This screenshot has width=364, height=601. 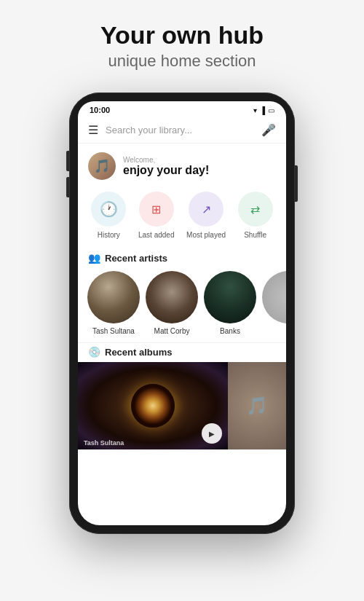 I want to click on search-bar: ☰ Search your library... 🎤, so click(x=182, y=130).